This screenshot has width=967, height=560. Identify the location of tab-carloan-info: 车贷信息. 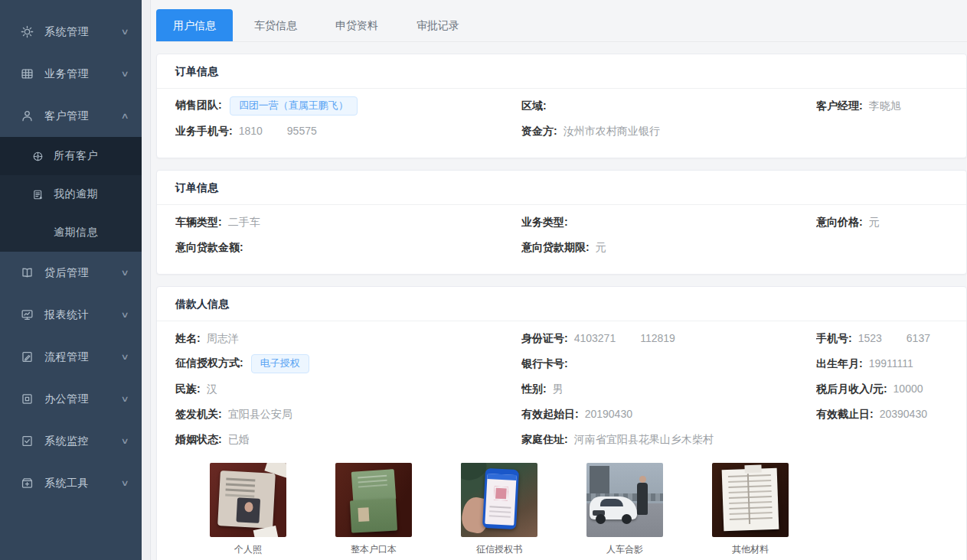
(276, 25).